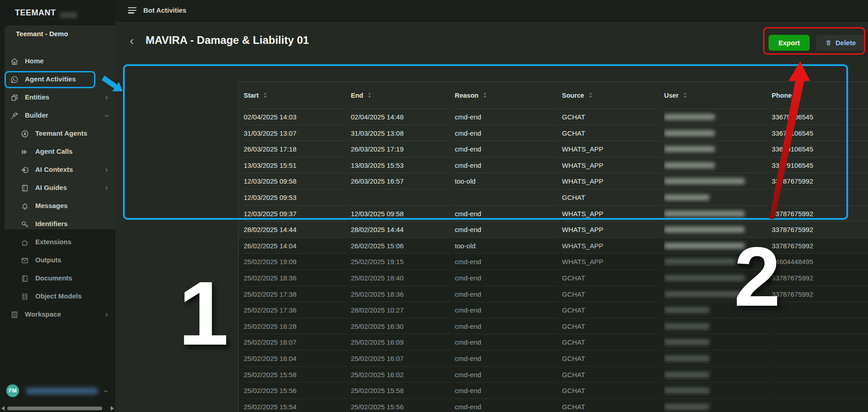 The height and width of the screenshot is (412, 868). I want to click on table-row: 26/03/2025 17:1826/03/2025 17:19cmd-endW…, so click(553, 149).